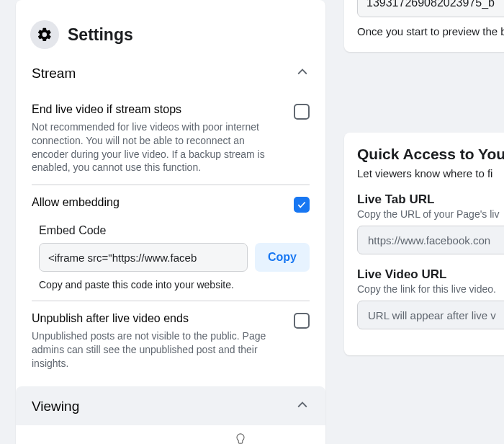  What do you see at coordinates (171, 406) in the screenshot?
I see `viewing-section: Viewing` at bounding box center [171, 406].